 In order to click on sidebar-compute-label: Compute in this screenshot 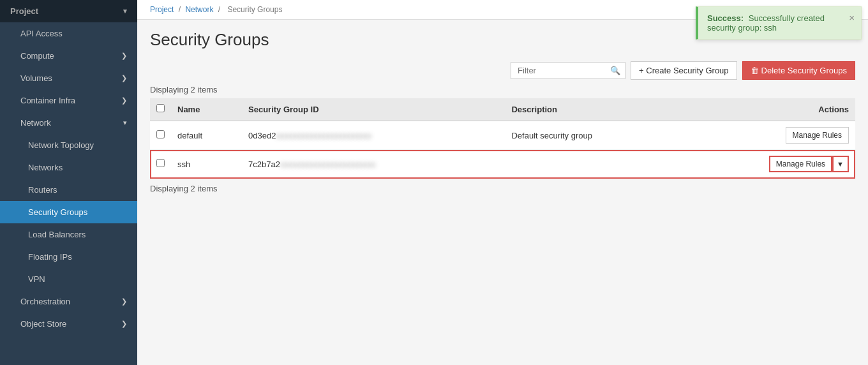, I will do `click(37, 56)`.